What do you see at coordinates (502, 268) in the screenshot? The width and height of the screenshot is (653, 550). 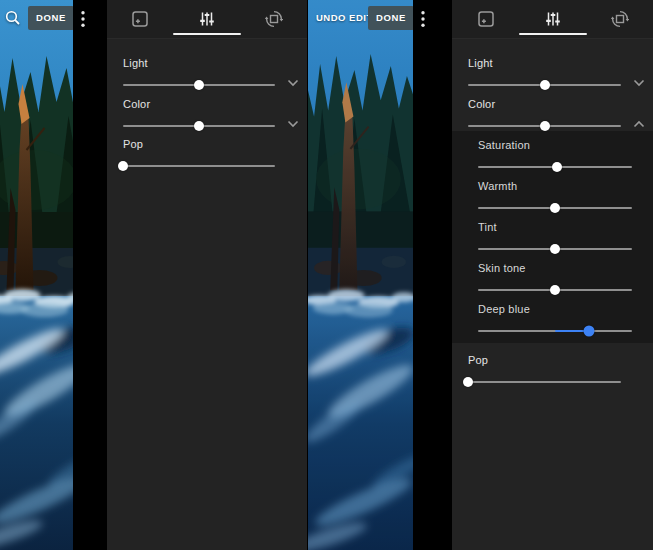 I see `skin-tone-label: Skin tone` at bounding box center [502, 268].